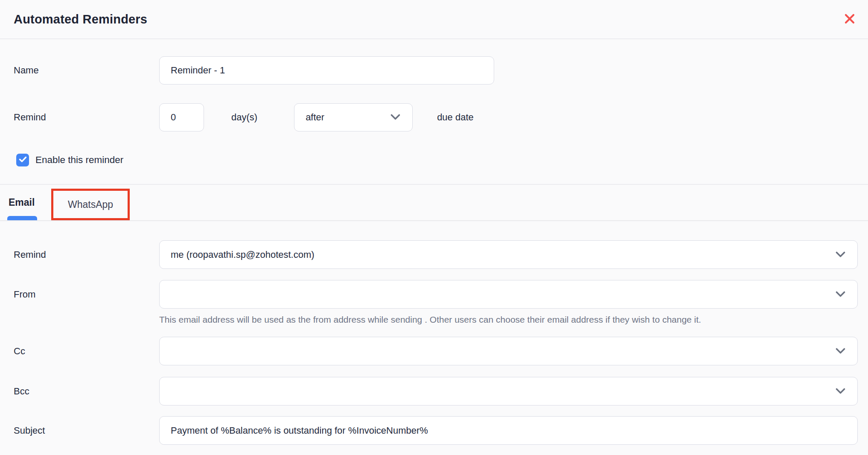 This screenshot has height=455, width=868. I want to click on remind-days-input, so click(182, 117).